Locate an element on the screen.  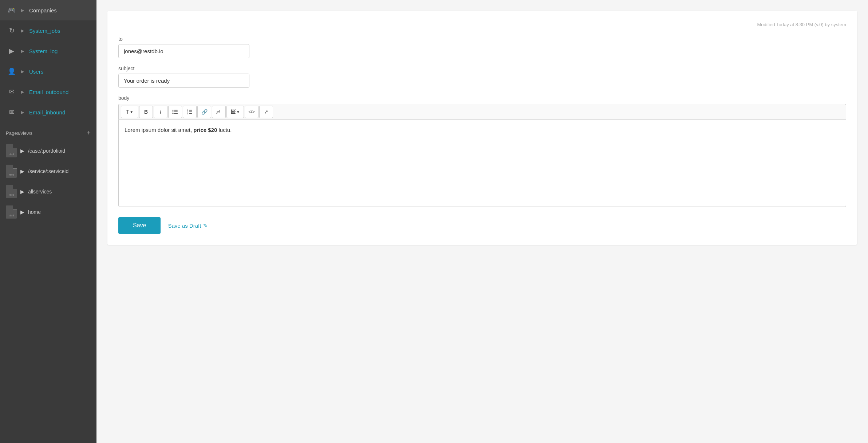
toolbar-link-button: 🔗 is located at coordinates (204, 112).